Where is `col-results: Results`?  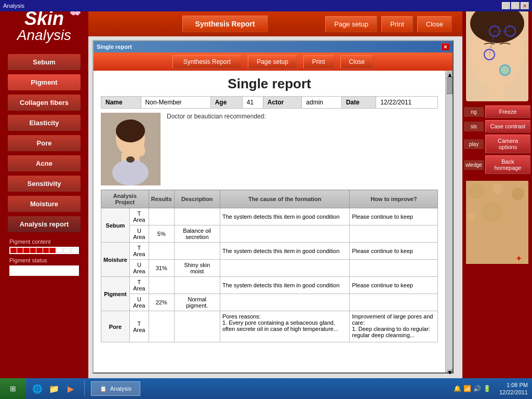
col-results: Results is located at coordinates (161, 200).